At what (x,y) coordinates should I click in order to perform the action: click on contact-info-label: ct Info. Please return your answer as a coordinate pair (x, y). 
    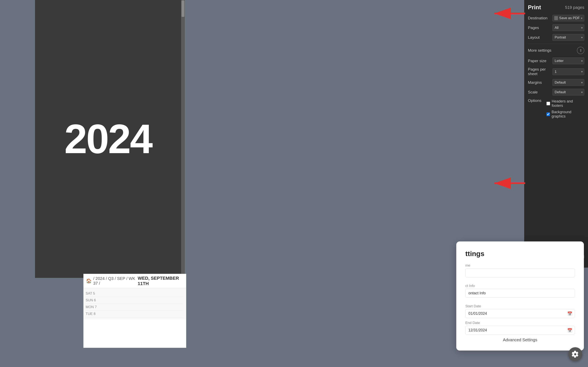
    Looking at the image, I should click on (520, 286).